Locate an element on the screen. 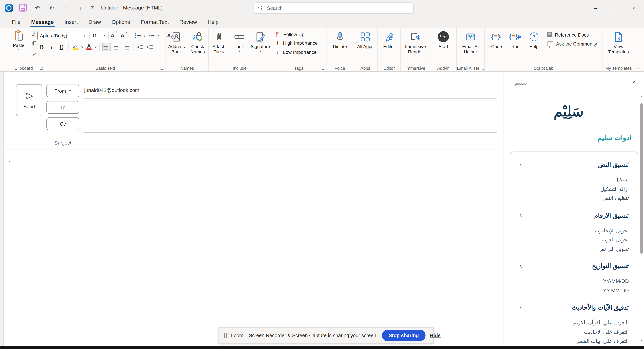  search-bar is located at coordinates (334, 8).